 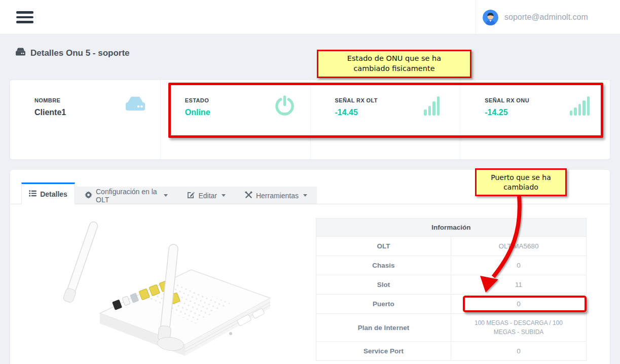 What do you see at coordinates (519, 327) in the screenshot?
I see `row-value: 100 MEGAS - DESCARGA / 100 MEGAS - SUBID…` at bounding box center [519, 327].